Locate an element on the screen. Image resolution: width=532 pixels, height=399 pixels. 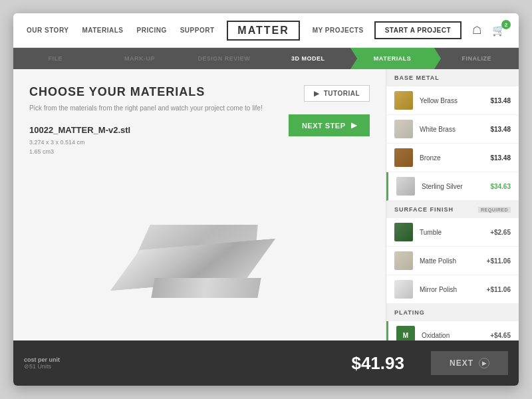
swatch-matte is located at coordinates (404, 261).